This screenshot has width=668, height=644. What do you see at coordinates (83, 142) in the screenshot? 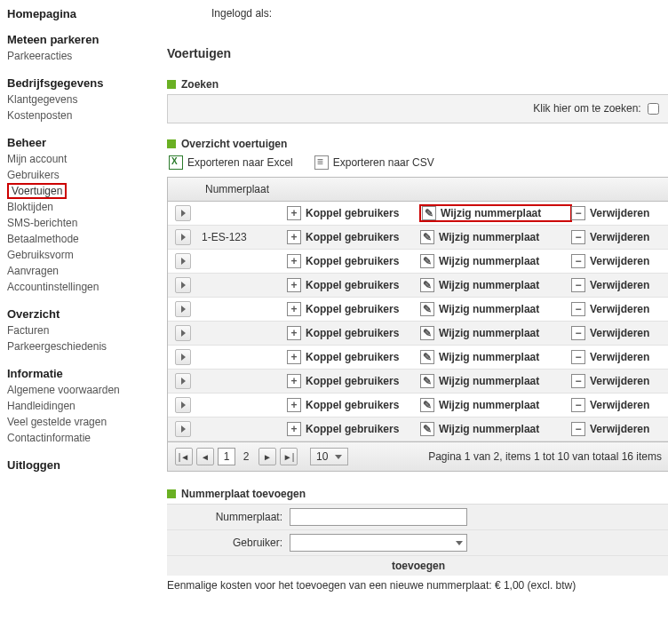
I see `nav-header: Beheer` at bounding box center [83, 142].